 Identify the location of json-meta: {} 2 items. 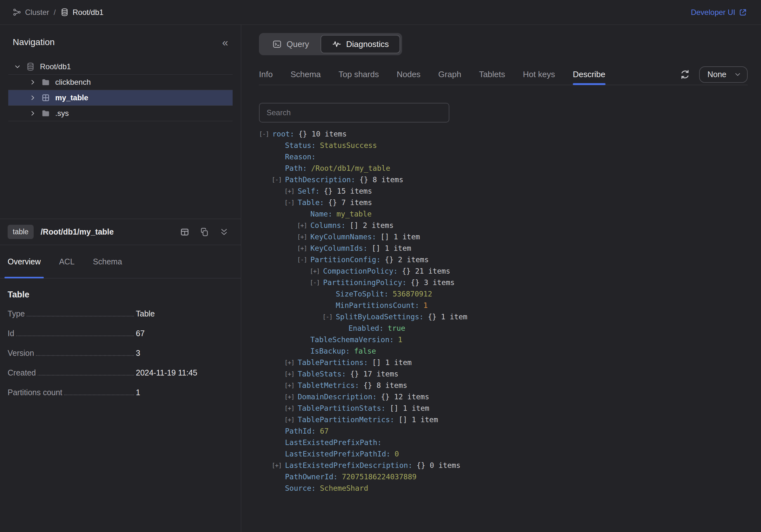
(407, 260).